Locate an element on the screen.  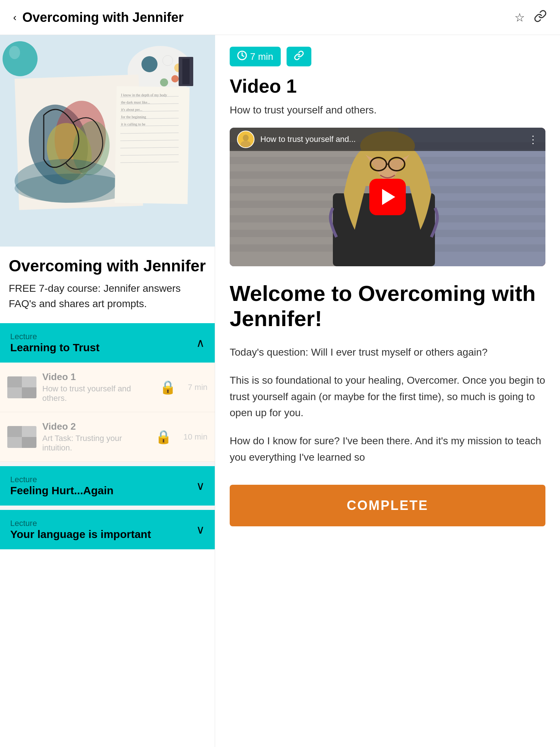
lecture-3-label: Lecture is located at coordinates (81, 523).